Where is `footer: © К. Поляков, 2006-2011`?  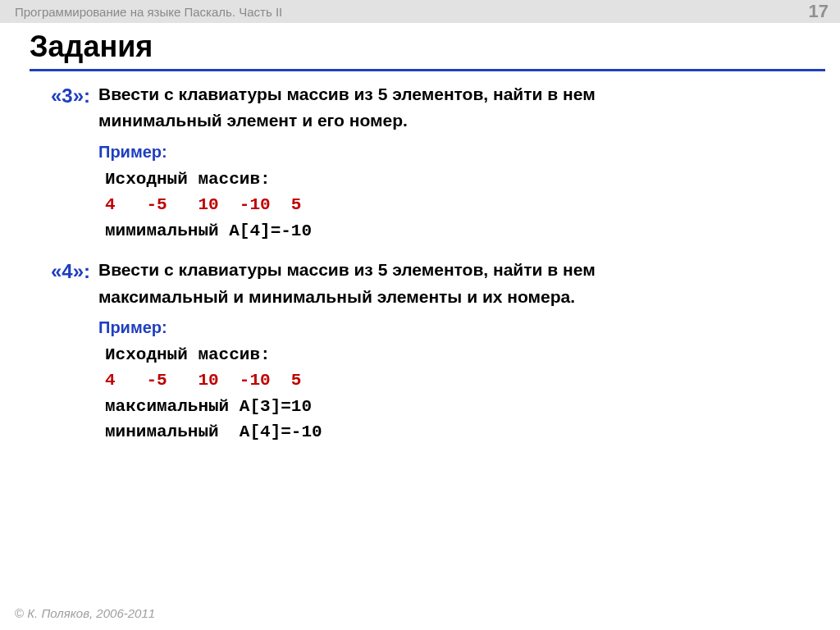 footer: © К. Поляков, 2006-2011 is located at coordinates (85, 614).